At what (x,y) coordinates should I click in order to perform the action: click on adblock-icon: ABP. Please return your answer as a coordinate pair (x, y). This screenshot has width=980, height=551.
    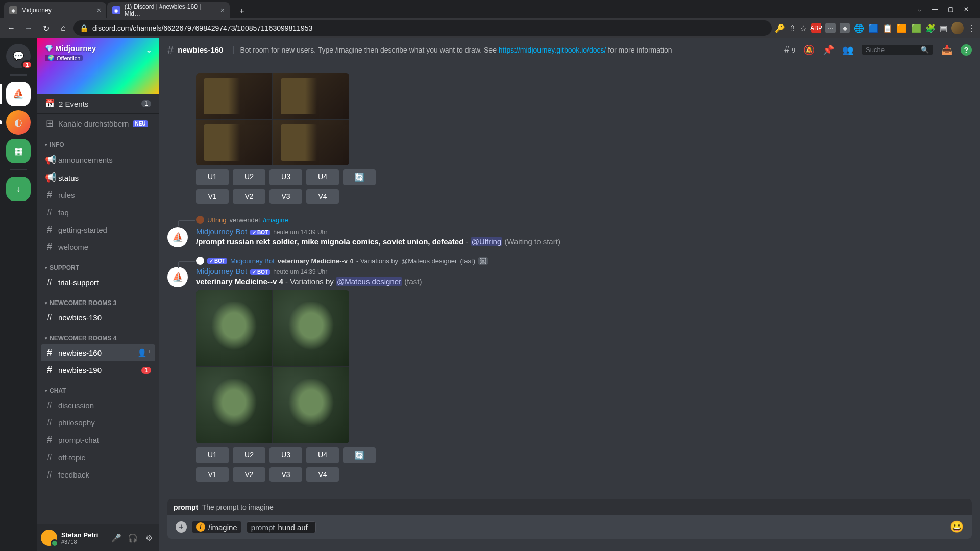
    Looking at the image, I should click on (816, 28).